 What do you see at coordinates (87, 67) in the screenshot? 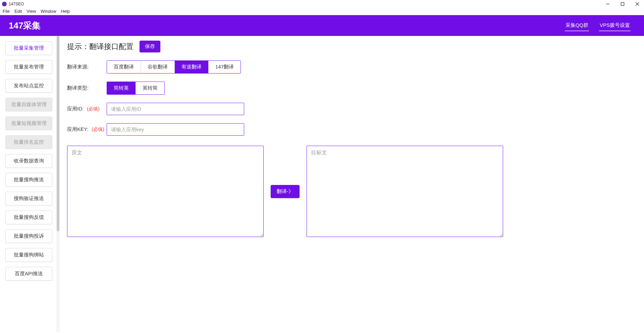
I see `label-source: 翻译来源:` at bounding box center [87, 67].